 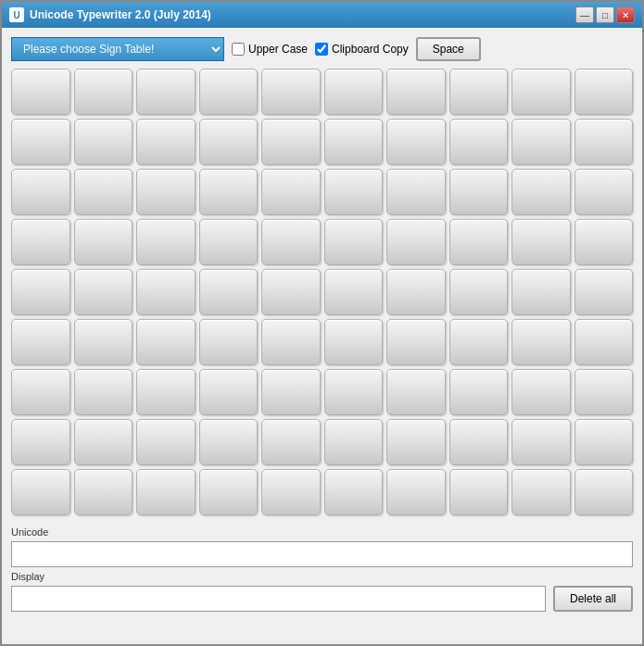 What do you see at coordinates (118, 49) in the screenshot?
I see `sign-table-select: Please choose Sign Table!` at bounding box center [118, 49].